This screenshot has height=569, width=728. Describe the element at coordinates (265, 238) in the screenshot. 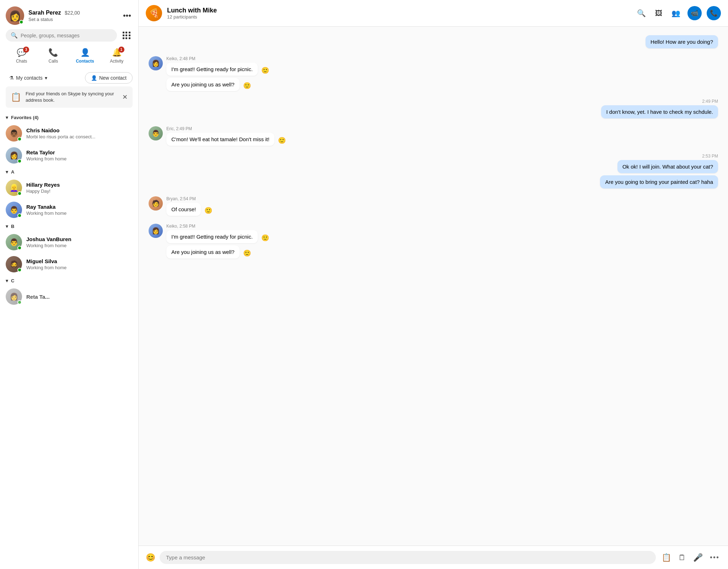

I see `reaction-button-7-1: 🙂` at that location.